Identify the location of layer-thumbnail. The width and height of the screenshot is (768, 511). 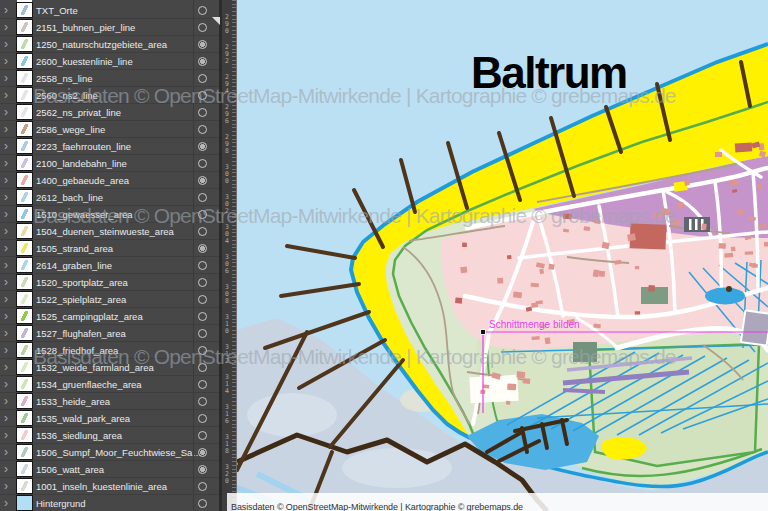
(24, 486).